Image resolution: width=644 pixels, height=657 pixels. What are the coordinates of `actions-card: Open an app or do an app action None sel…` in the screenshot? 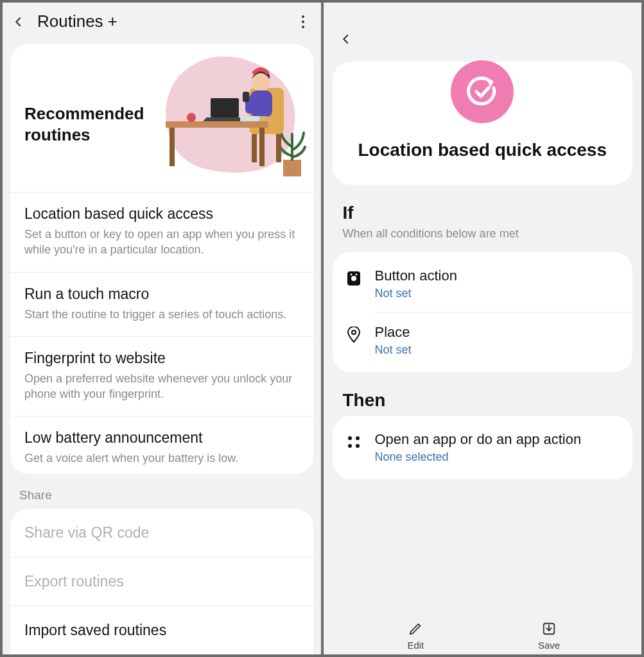 It's located at (483, 448).